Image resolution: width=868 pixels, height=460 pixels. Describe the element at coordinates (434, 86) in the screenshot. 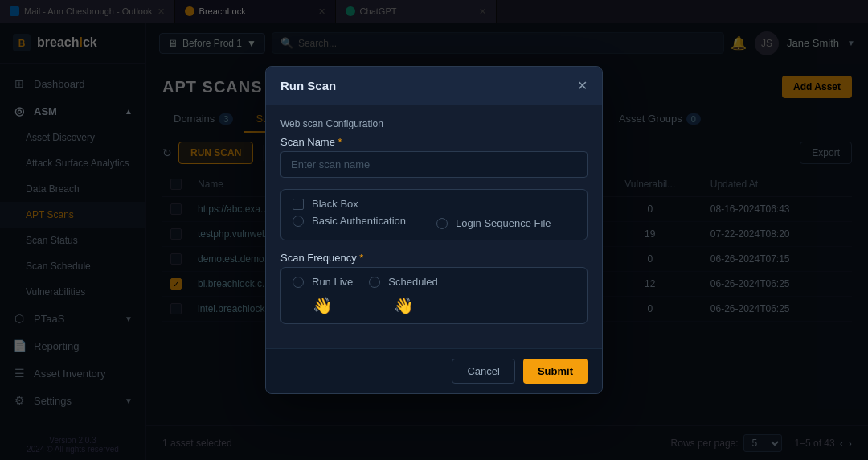

I see `modal-header: Run Scan ✕` at that location.